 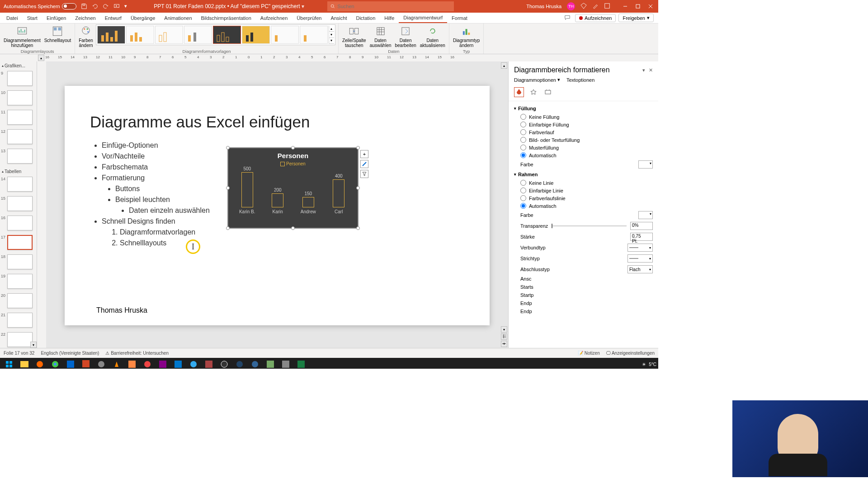 What do you see at coordinates (364, 174) in the screenshot?
I see `chart-filters-button` at bounding box center [364, 174].